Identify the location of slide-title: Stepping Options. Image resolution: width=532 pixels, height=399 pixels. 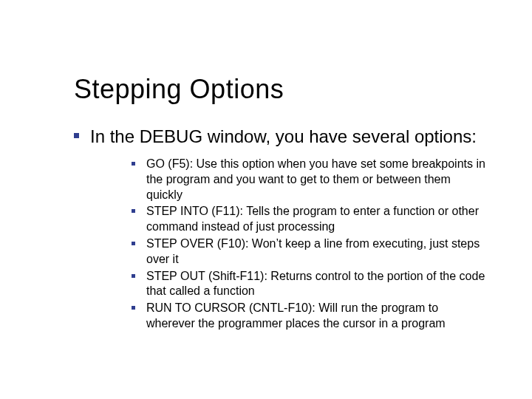
(281, 89).